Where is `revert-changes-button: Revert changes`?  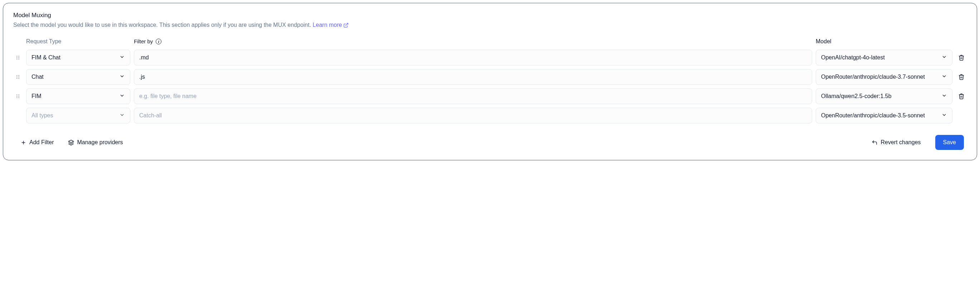 revert-changes-button: Revert changes is located at coordinates (896, 142).